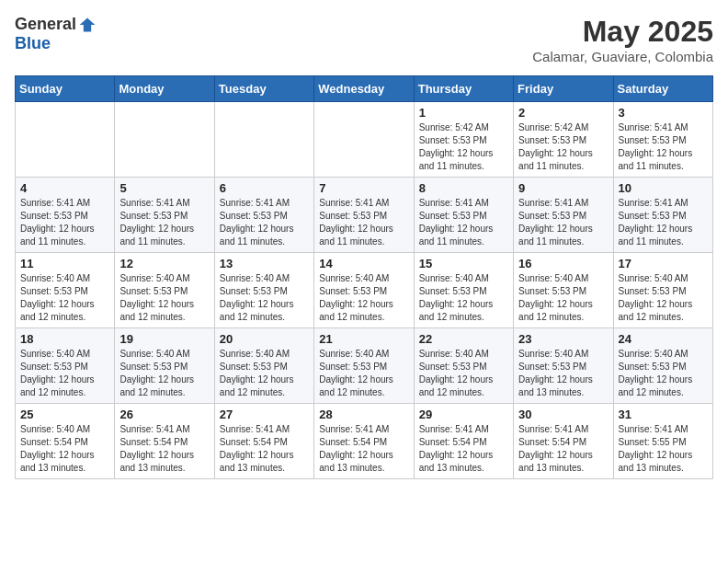  I want to click on calendar-day-cell: 11Sunrise: 5:40 AM Sunset: 5:53 PM Dayli…, so click(65, 291).